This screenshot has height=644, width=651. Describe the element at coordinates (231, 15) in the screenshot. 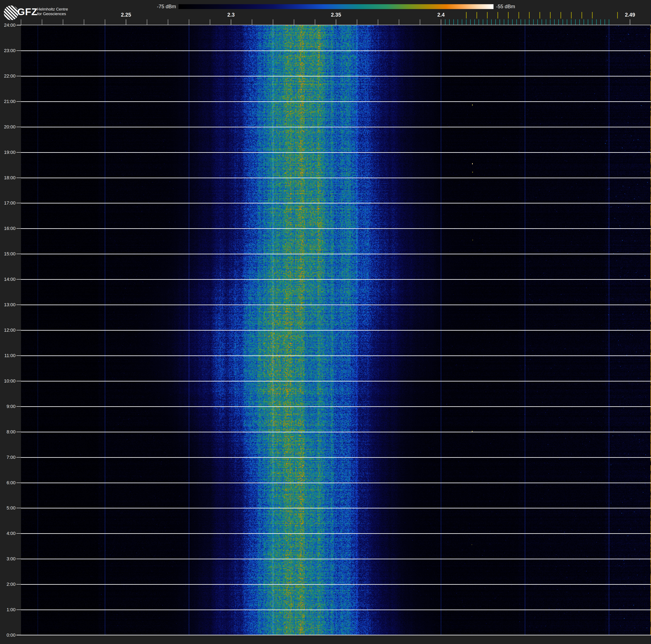

I see `freq-tick-label: 2.3` at that location.